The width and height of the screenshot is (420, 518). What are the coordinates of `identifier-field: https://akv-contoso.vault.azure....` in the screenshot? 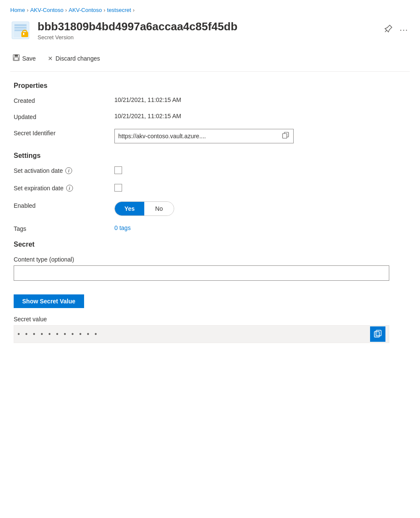 It's located at (204, 136).